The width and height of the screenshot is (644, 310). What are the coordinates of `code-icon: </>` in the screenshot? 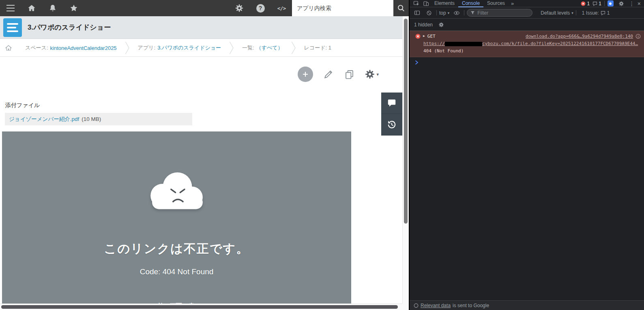 It's located at (281, 8).